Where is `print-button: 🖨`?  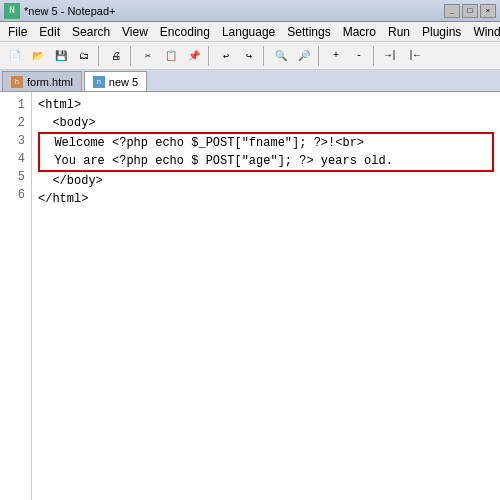
print-button: 🖨 is located at coordinates (116, 56).